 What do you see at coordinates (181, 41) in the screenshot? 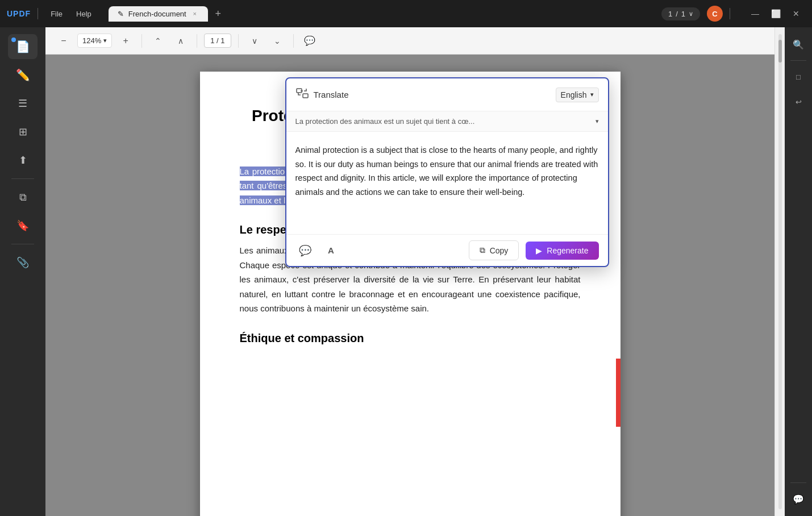
I see `prev-button: ∧` at bounding box center [181, 41].